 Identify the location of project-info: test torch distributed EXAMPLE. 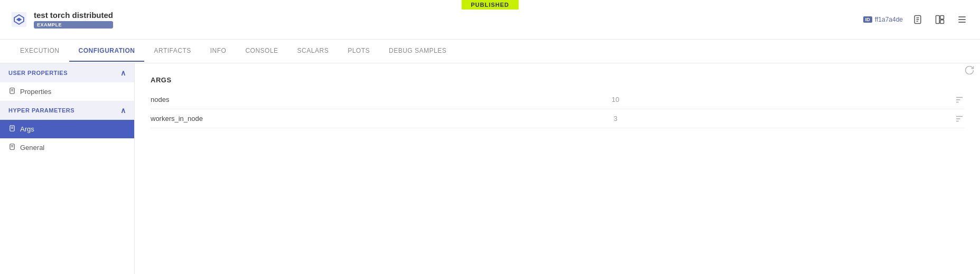
(73, 20).